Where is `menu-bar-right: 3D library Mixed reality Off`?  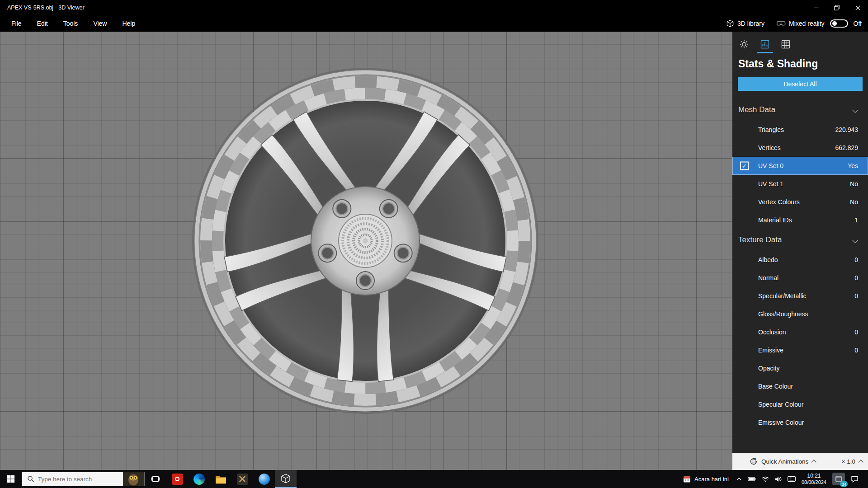 menu-bar-right: 3D library Mixed reality Off is located at coordinates (797, 23).